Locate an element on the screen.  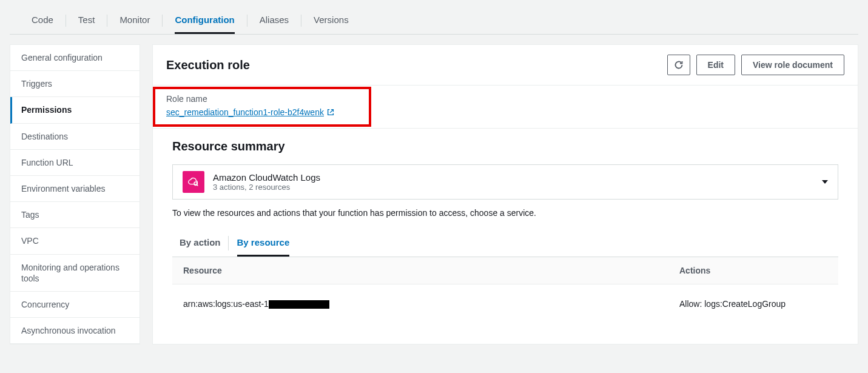
redacted-text is located at coordinates (299, 304).